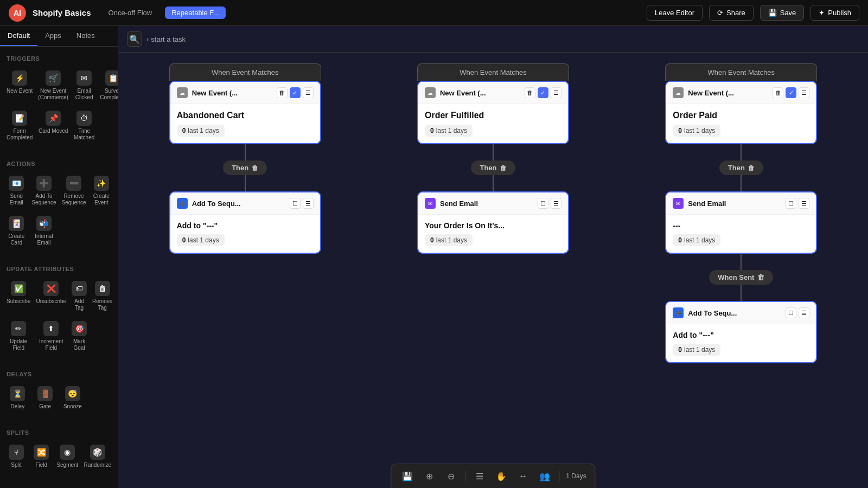 The height and width of the screenshot is (488, 868). Describe the element at coordinates (84, 86) in the screenshot. I see `sidebar-item-email-clicked: ✉ Email Clicked` at that location.